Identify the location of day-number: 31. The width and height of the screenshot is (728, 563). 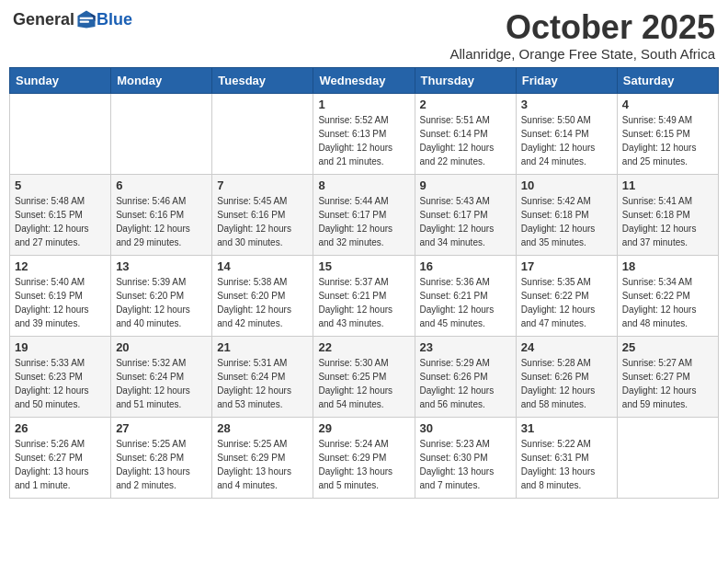
(566, 429).